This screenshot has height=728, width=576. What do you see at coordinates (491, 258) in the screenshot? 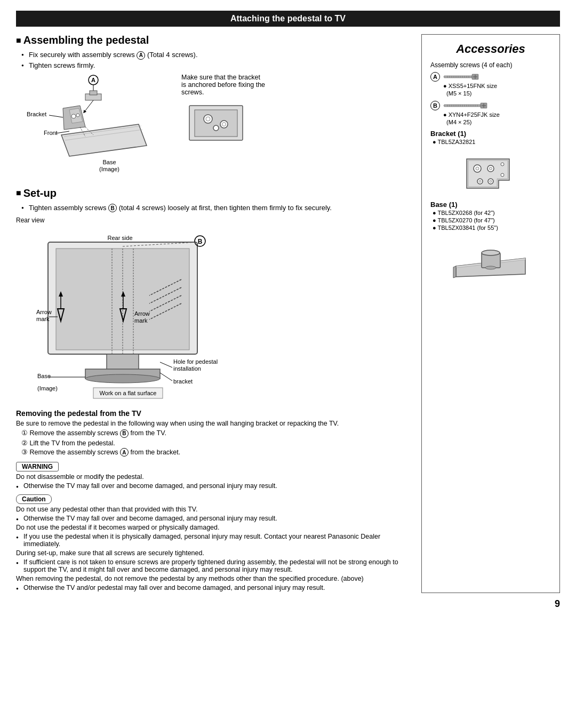
I see `base-image` at bounding box center [491, 258].